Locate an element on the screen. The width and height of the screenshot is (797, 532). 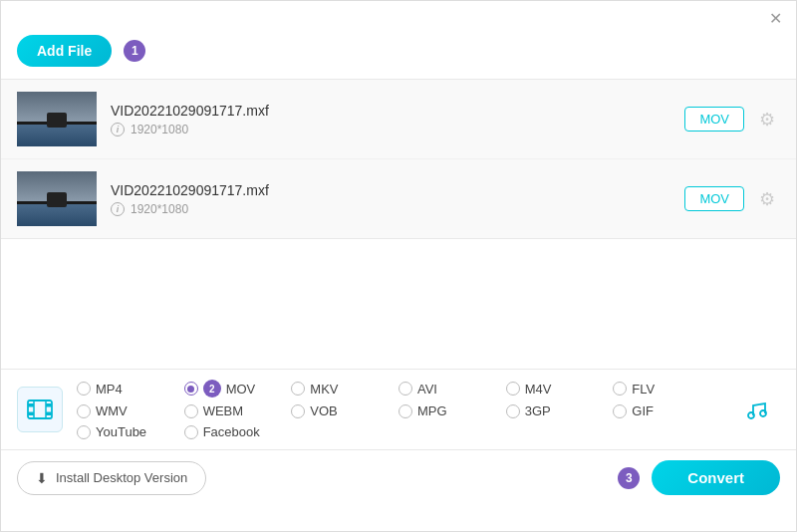
radio-selected is located at coordinates (191, 389).